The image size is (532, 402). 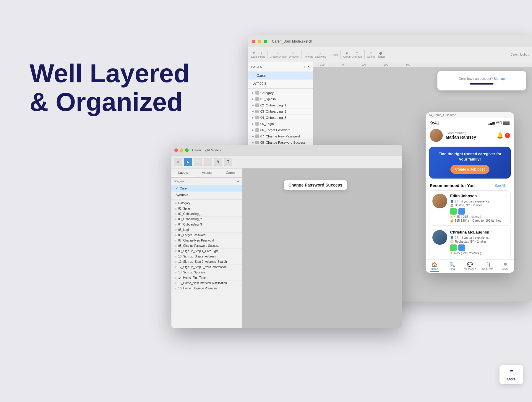 I want to click on fw-tool-play: ▶, so click(x=188, y=162).